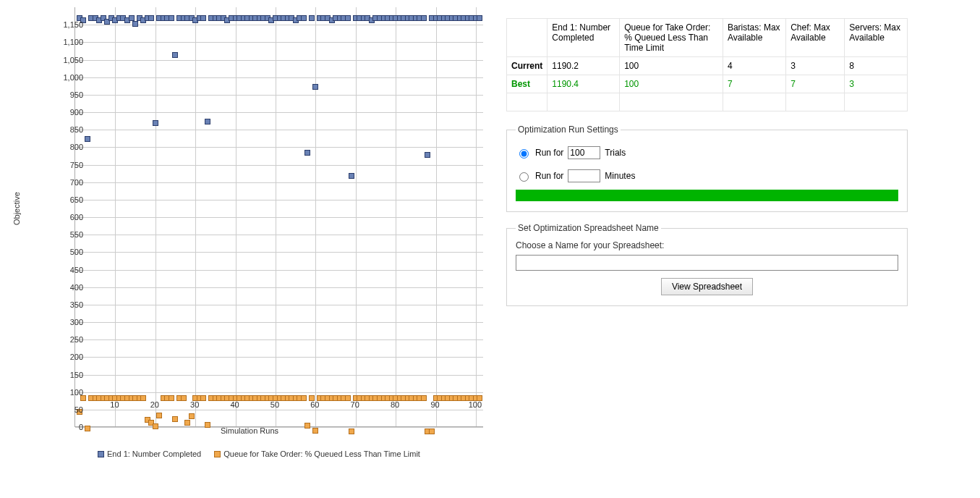  I want to click on y-tick: 800, so click(69, 147).